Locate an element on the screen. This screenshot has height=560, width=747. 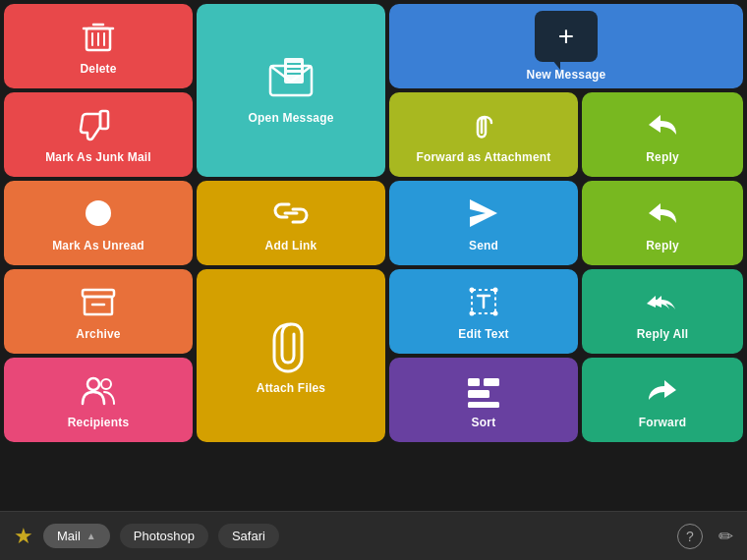
new-message-label: New Message is located at coordinates (566, 75).